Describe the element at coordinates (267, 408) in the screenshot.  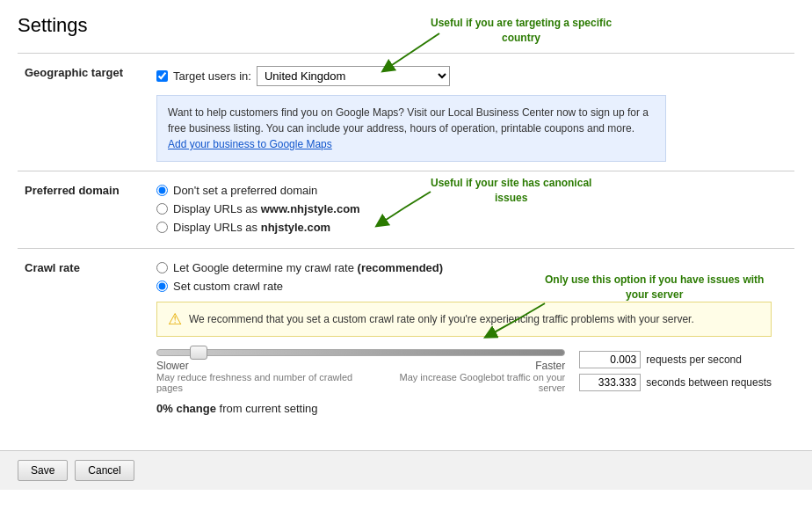
I see `change-rest: from current setting` at that location.